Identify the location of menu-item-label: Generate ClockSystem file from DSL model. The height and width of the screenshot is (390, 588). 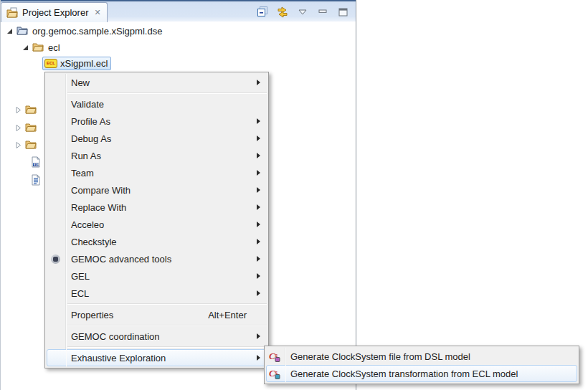
(426, 357).